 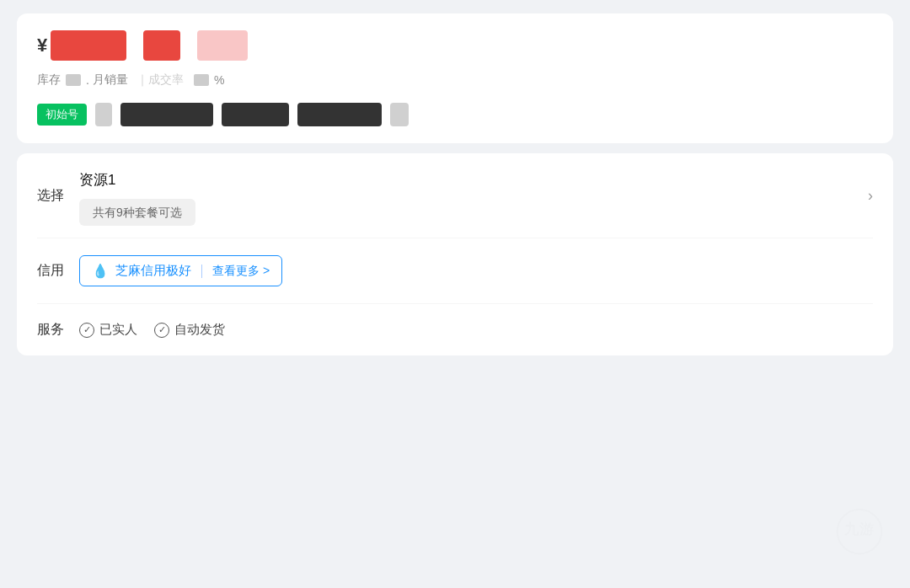 What do you see at coordinates (160, 80) in the screenshot?
I see `stats-divider: ｜成交率` at bounding box center [160, 80].